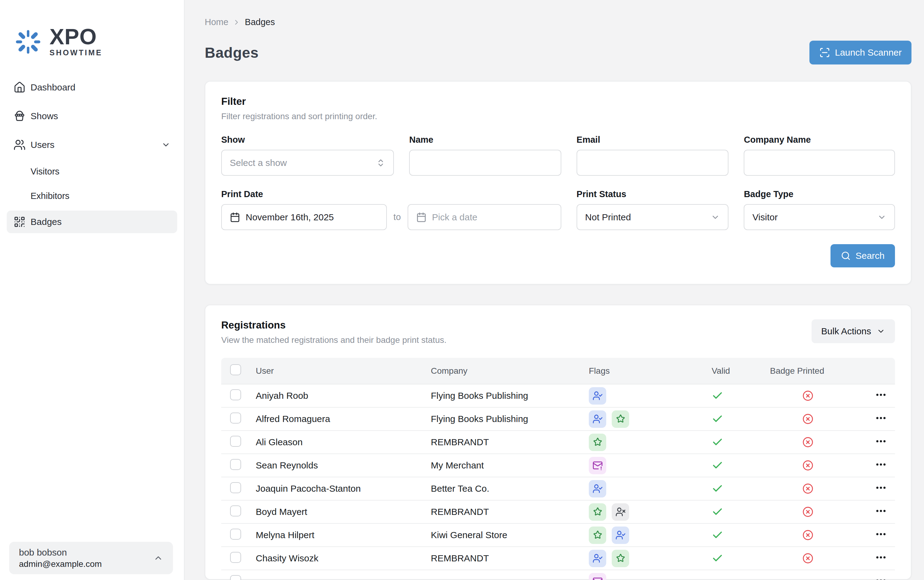  I want to click on cell-user: Chasity Wisozk, so click(343, 559).